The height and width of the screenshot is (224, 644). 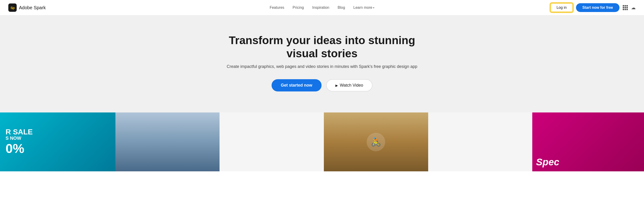 What do you see at coordinates (322, 8) in the screenshot?
I see `navigation: Sp Adobe Spark Features Pricing Inspirat…` at bounding box center [322, 8].